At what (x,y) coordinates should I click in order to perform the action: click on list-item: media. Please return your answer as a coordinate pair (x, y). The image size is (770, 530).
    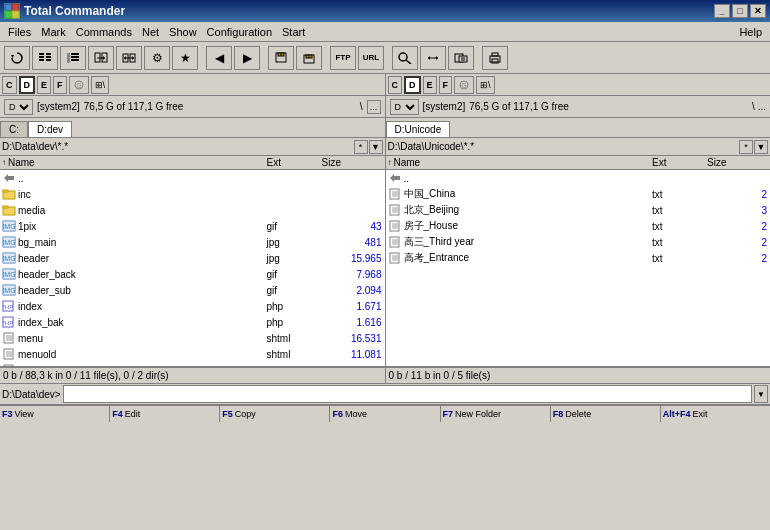
    Looking at the image, I should click on (192, 210).